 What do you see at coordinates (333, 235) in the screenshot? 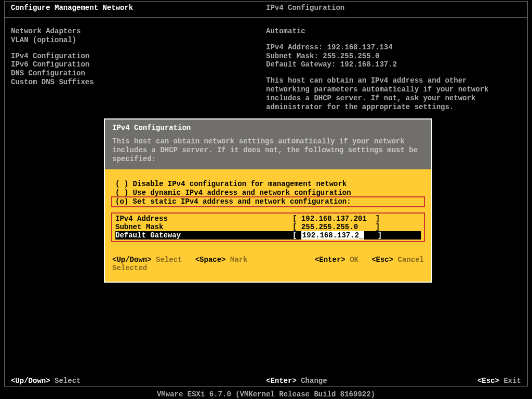
I see `gateway-input: 192.168.137.2_` at bounding box center [333, 235].